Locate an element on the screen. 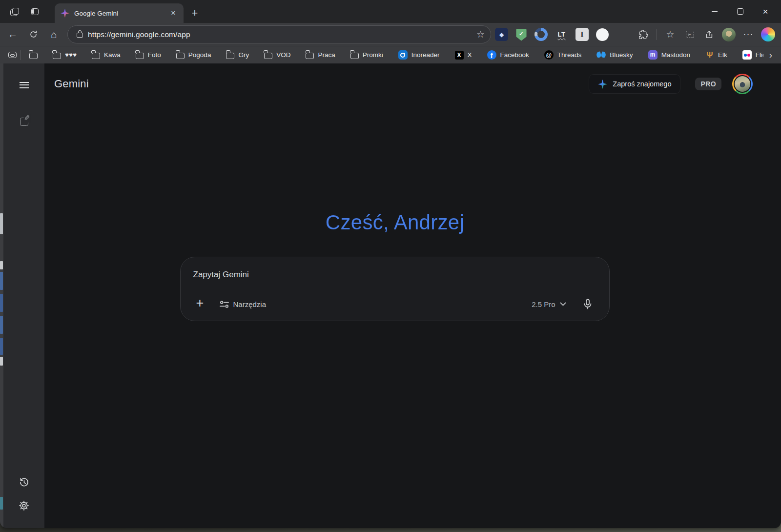  bookmark-item: Kawa is located at coordinates (106, 55).